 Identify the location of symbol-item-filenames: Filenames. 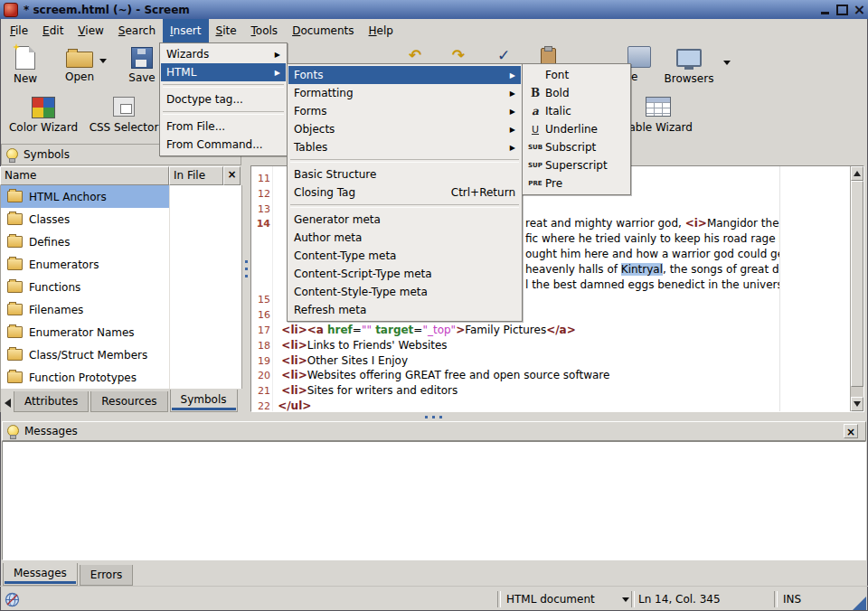
(121, 309).